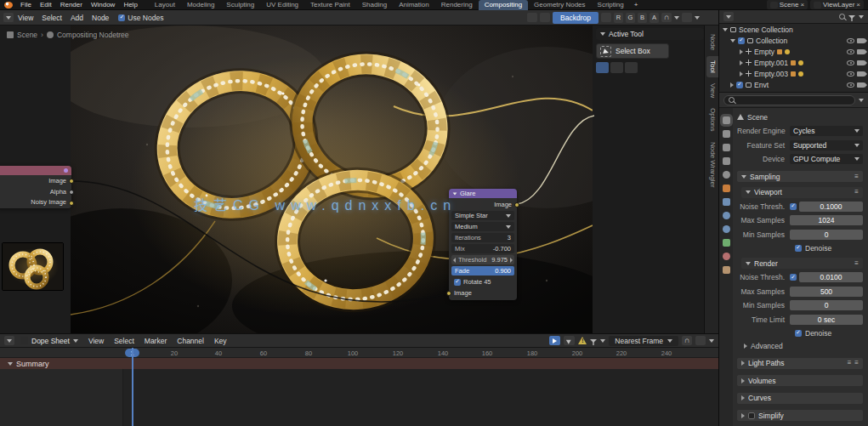 Image resolution: width=868 pixels, height=426 pixels. I want to click on tab-sculpting: Sculpting, so click(240, 5).